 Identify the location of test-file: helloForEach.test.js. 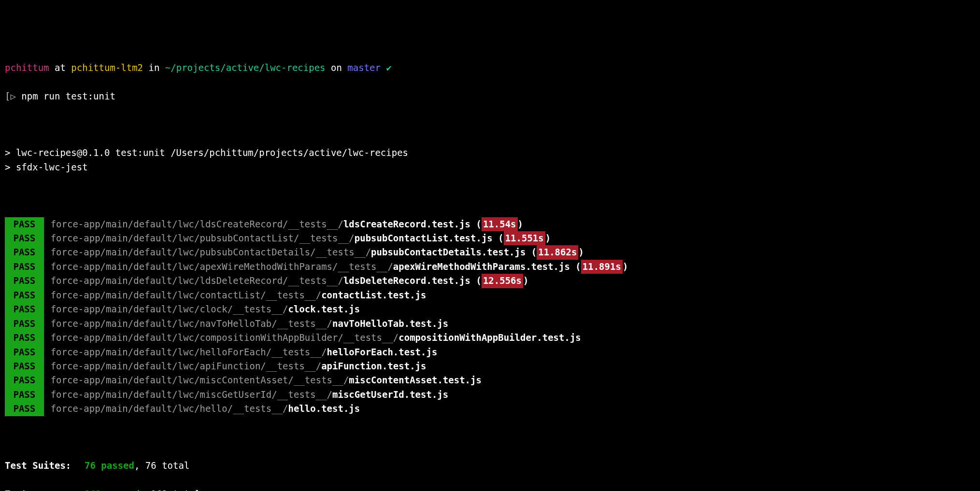
(383, 352).